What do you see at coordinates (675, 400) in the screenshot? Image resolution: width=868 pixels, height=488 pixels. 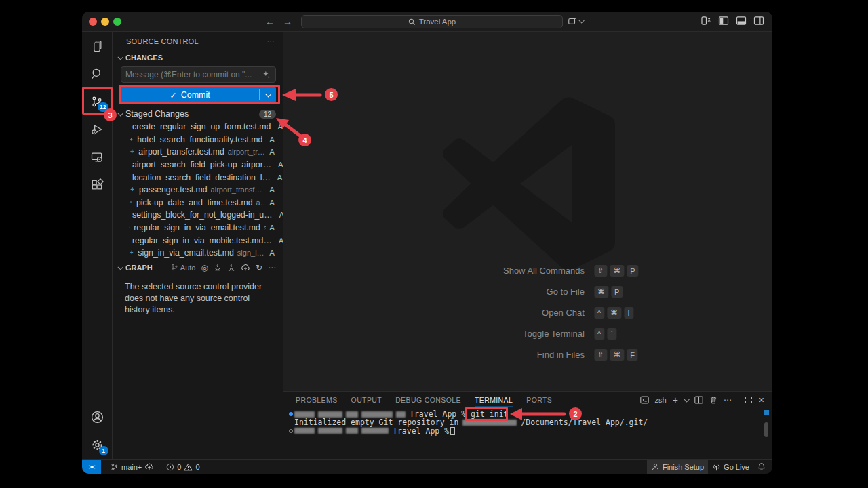 I see `new-terminal-icon: +` at bounding box center [675, 400].